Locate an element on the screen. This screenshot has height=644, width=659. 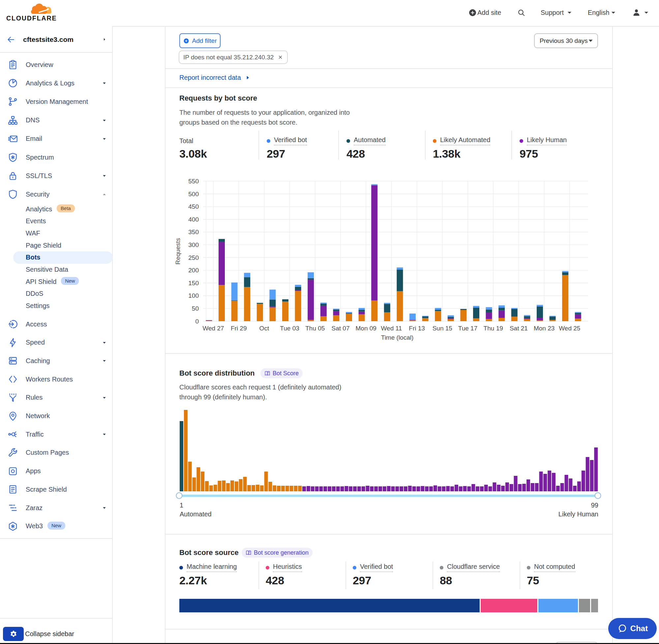
svg-text: 500 is located at coordinates (193, 194).